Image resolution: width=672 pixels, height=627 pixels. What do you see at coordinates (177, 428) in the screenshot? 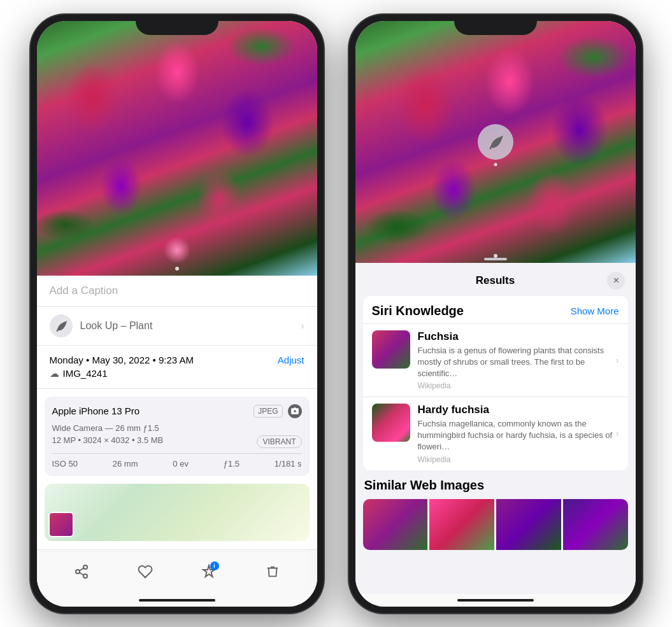
I see `lens-details: Wide Camera — 26 mm ƒ1.5` at bounding box center [177, 428].